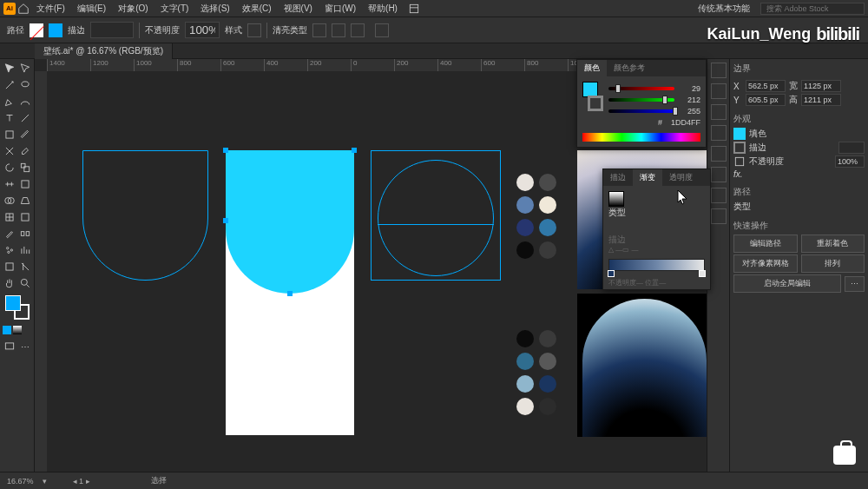  What do you see at coordinates (719, 195) in the screenshot?
I see `dock-stroke-icon` at bounding box center [719, 195].